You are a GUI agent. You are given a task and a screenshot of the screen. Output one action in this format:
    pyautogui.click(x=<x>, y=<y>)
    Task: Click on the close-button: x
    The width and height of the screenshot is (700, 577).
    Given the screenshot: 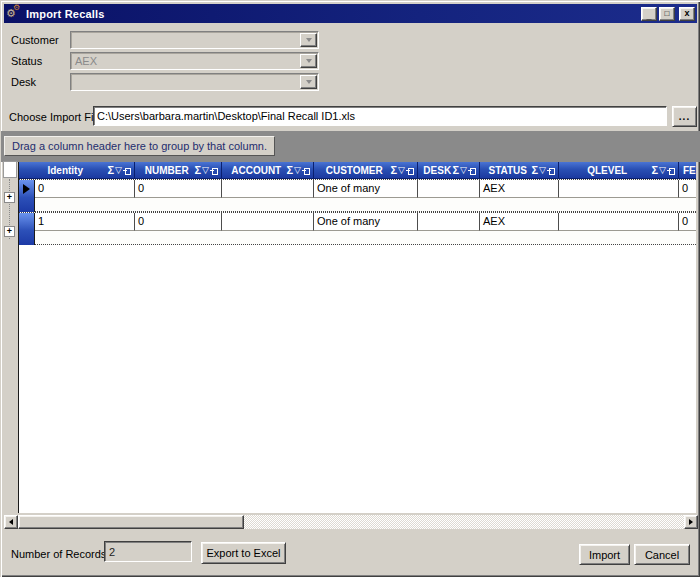 What is the action you would take?
    pyautogui.click(x=687, y=14)
    